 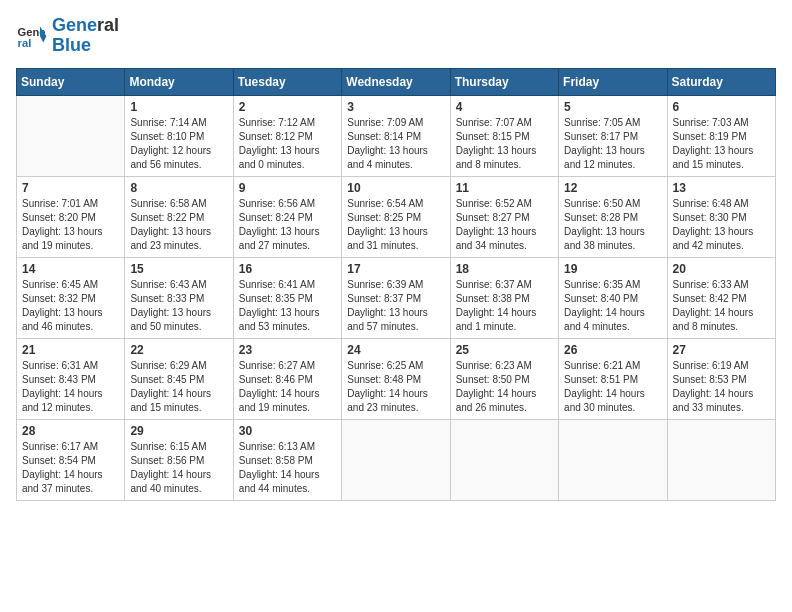 I want to click on daylight-text: Daylight: 13 hours and 46 minutes., so click(x=70, y=320).